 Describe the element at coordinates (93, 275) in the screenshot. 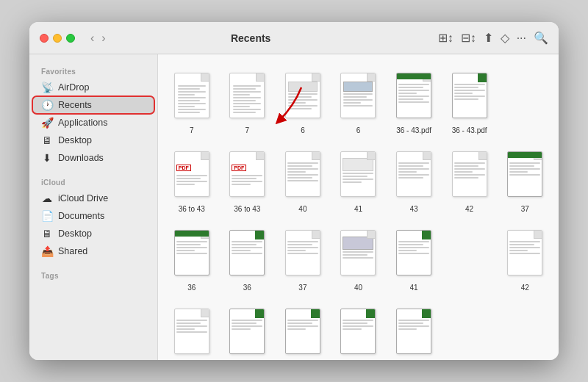

I see `tags-label: Tags` at that location.